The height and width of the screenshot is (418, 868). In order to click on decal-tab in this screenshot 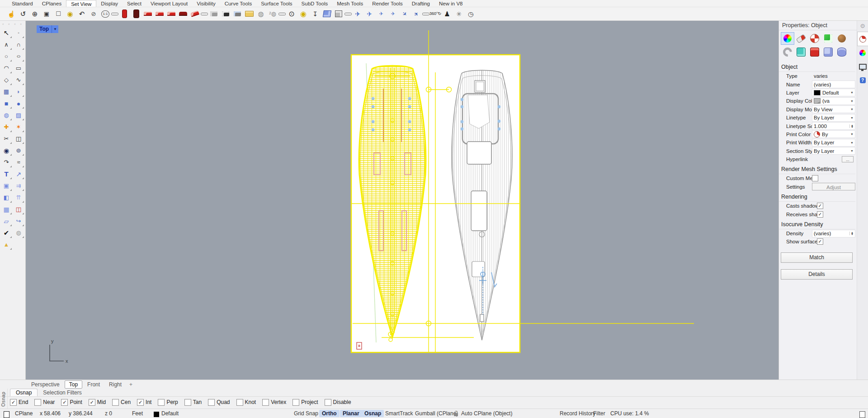, I will do `click(828, 38)`.